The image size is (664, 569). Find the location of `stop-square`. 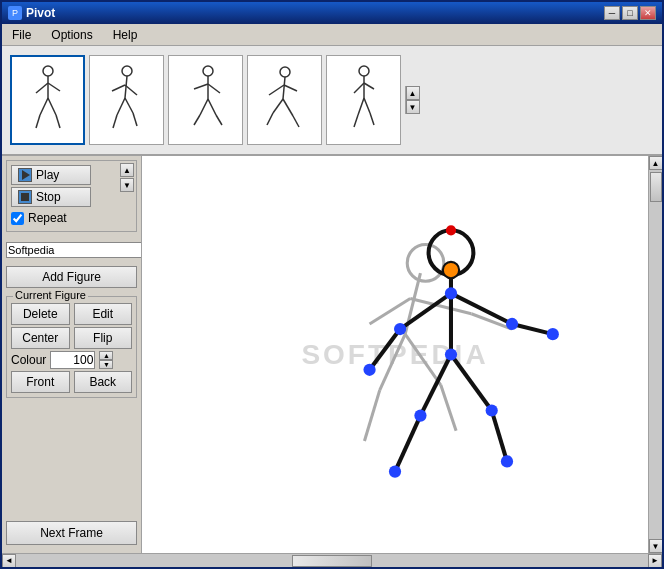

stop-square is located at coordinates (25, 197).